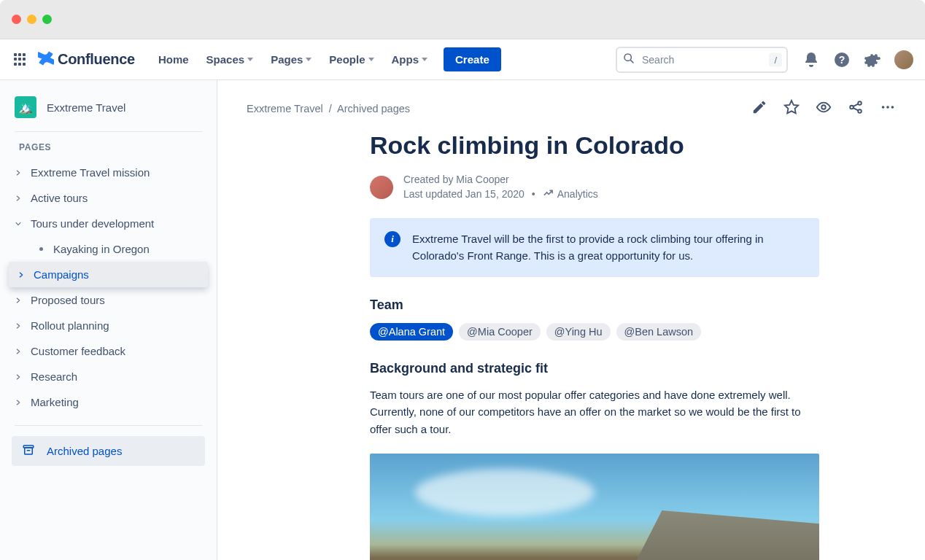 The image size is (925, 560). Describe the element at coordinates (500, 332) in the screenshot. I see `mention: @Mia Cooper` at that location.